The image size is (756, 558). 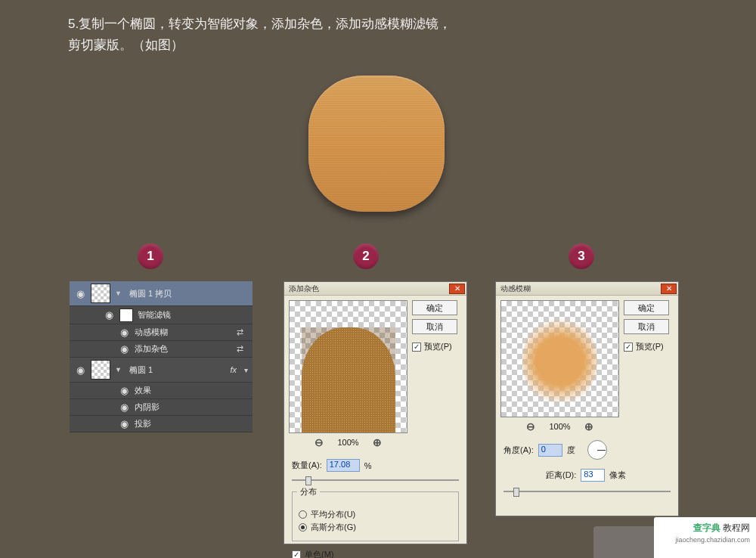 What do you see at coordinates (260, 35) in the screenshot?
I see `instruction-text: 5.复制一个椭圆，转变为智能对象，添加杂色，添加动感模糊滤镜， 剪切蒙版。（如图…` at bounding box center [260, 35].